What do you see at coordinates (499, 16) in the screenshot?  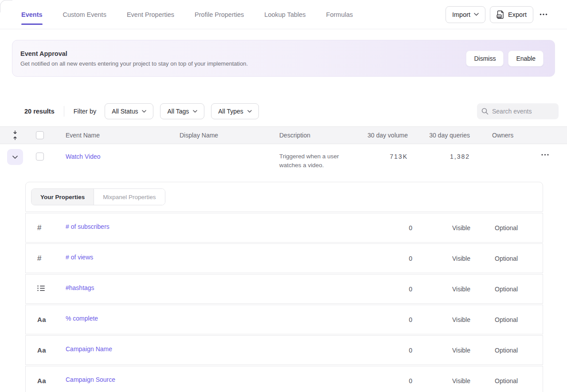 I see `svg-text: csv` at bounding box center [499, 16].